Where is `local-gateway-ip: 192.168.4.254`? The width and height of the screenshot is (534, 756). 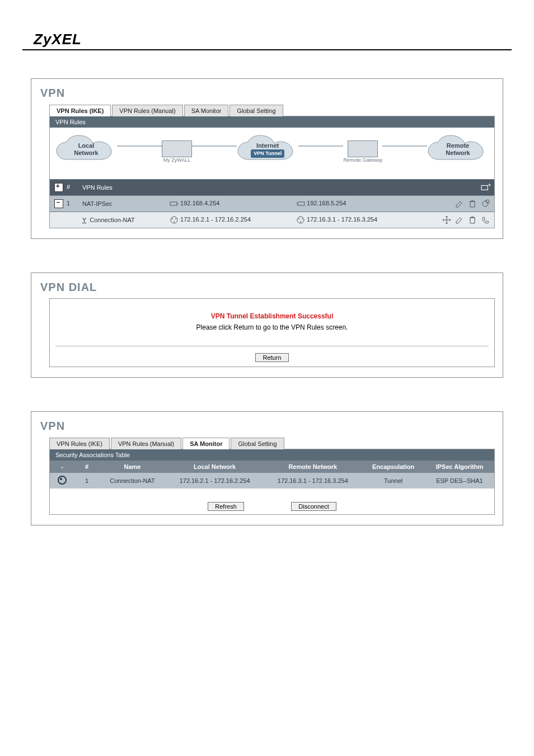
local-gateway-ip: 192.168.4.254 is located at coordinates (200, 203).